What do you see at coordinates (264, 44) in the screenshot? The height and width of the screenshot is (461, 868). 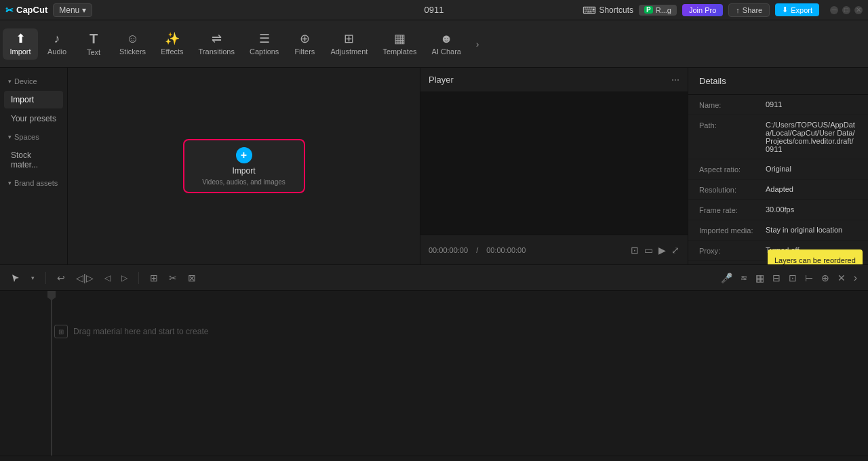 I see `toolbar-item-captions: ☰ Captions` at bounding box center [264, 44].